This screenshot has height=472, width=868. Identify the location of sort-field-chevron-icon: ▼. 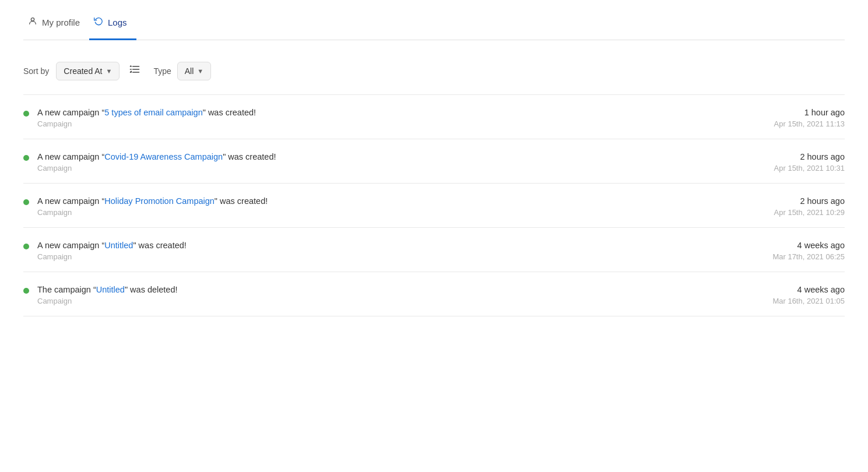
(110, 71).